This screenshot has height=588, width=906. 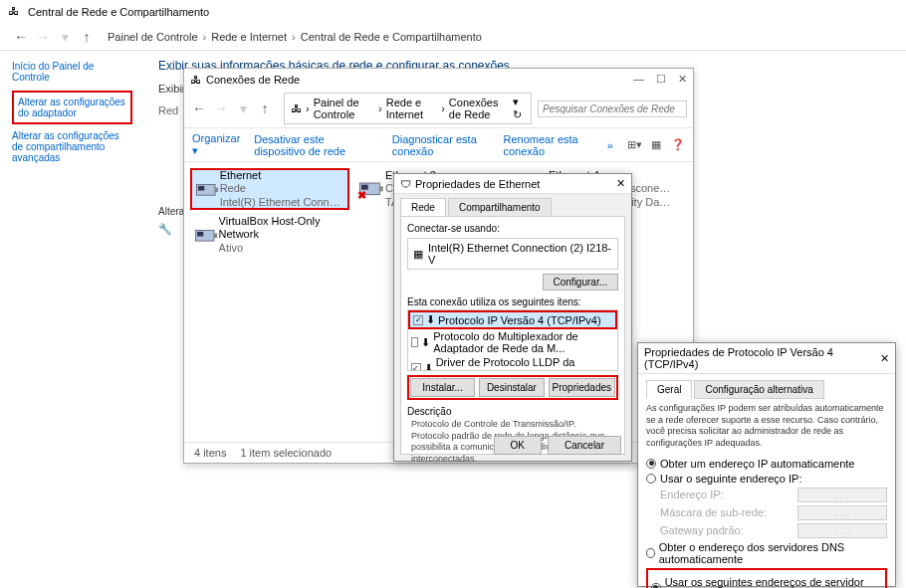 What do you see at coordinates (406, 184) in the screenshot?
I see `shield-icon: 🛡` at bounding box center [406, 184].